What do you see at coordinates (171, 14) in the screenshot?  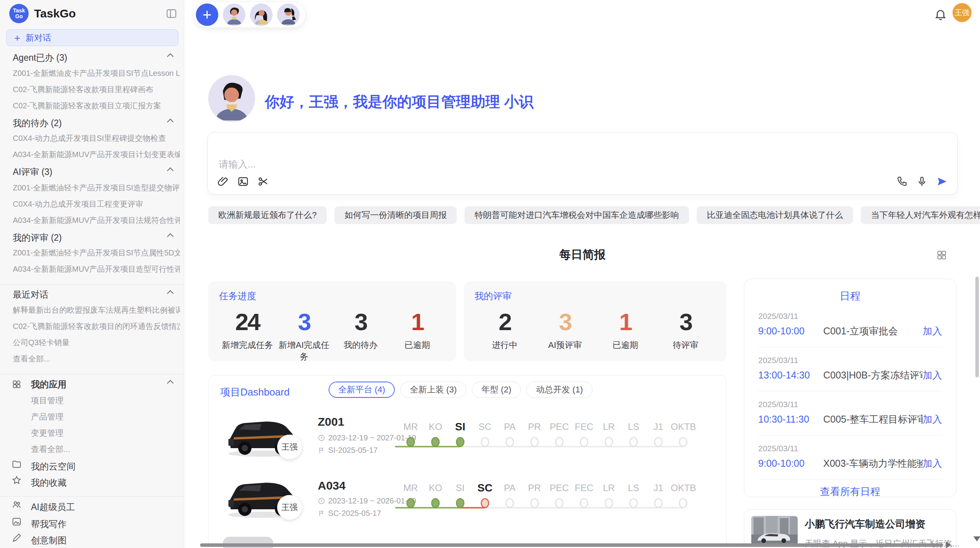 I see `collapse-sidebar-icon` at bounding box center [171, 14].